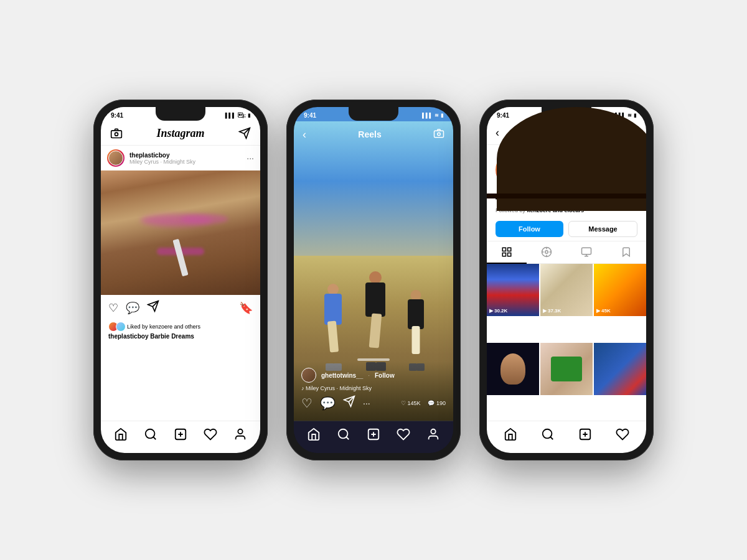 The height and width of the screenshot is (560, 747). I want to click on wifi-icon-2: ≋, so click(437, 116).